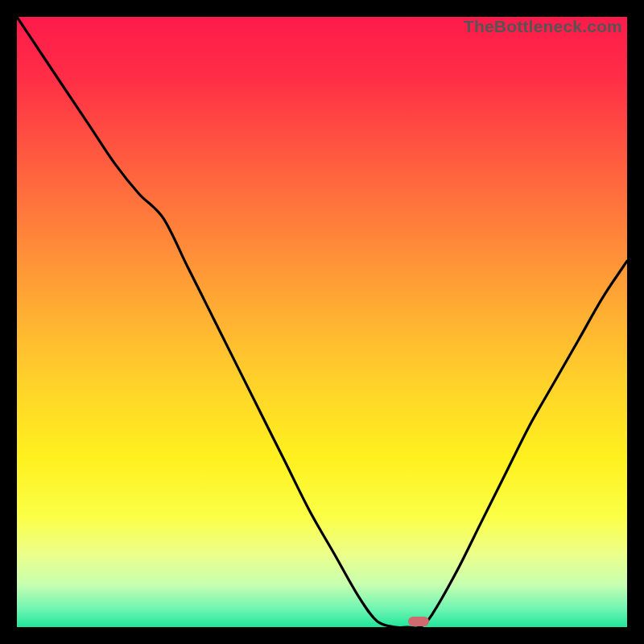  What do you see at coordinates (543, 27) in the screenshot?
I see `watermark-text: TheBottleneck.com` at bounding box center [543, 27].